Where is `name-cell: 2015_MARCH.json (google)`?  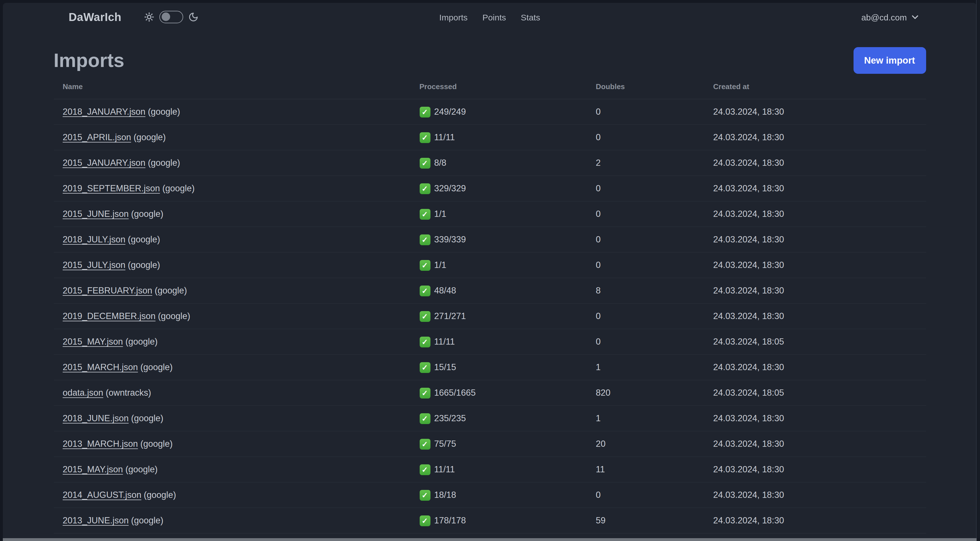
name-cell: 2015_MARCH.json (google) is located at coordinates (232, 367).